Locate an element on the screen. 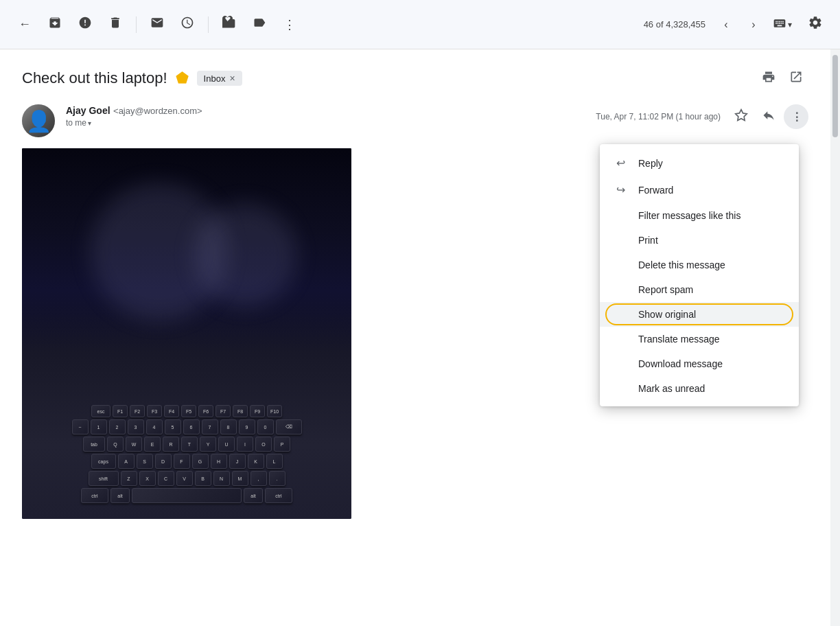 The image size is (840, 626). reply-button is located at coordinates (769, 117).